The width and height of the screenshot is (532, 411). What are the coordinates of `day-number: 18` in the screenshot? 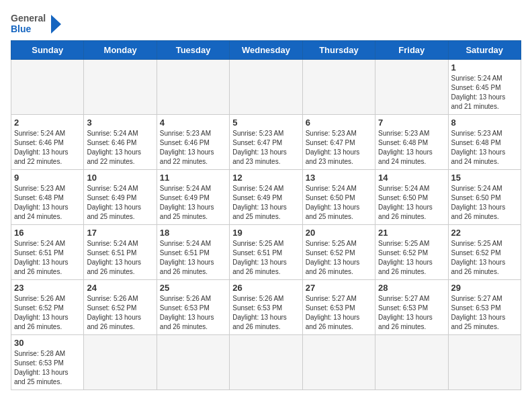 It's located at (193, 232).